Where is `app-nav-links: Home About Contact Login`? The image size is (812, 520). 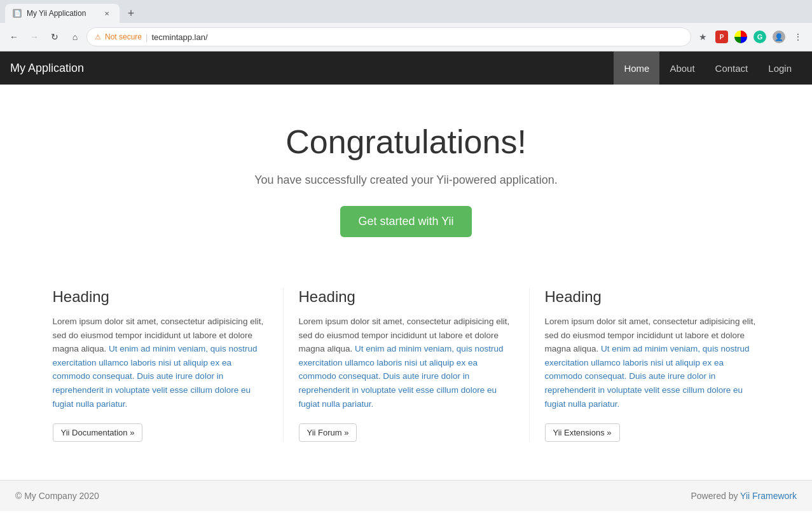
app-nav-links: Home About Contact Login is located at coordinates (708, 68).